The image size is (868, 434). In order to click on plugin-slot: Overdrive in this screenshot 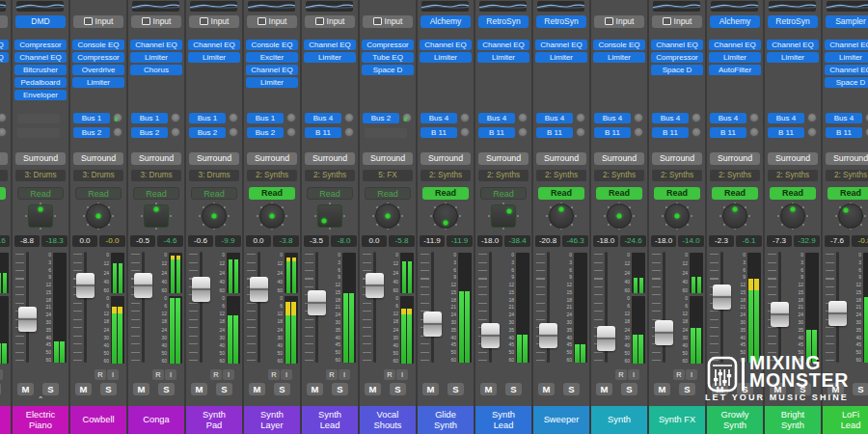, I will do `click(98, 69)`.